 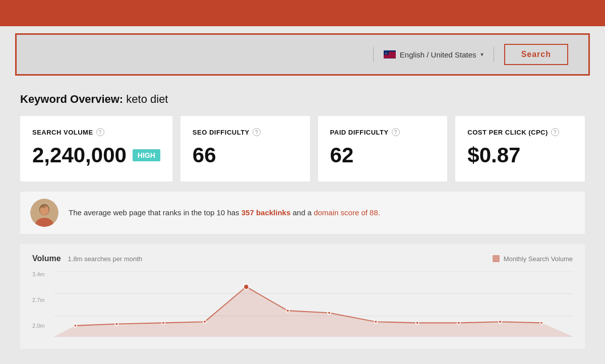 What do you see at coordinates (257, 132) in the screenshot?
I see `help-icon-seo-difficulty: ?` at bounding box center [257, 132].